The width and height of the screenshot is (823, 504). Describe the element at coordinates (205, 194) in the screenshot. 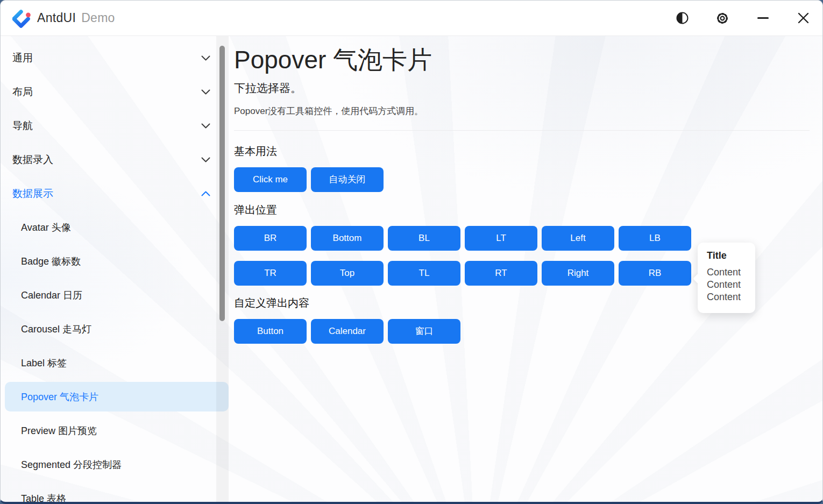

I see `chevron-up-icon` at that location.